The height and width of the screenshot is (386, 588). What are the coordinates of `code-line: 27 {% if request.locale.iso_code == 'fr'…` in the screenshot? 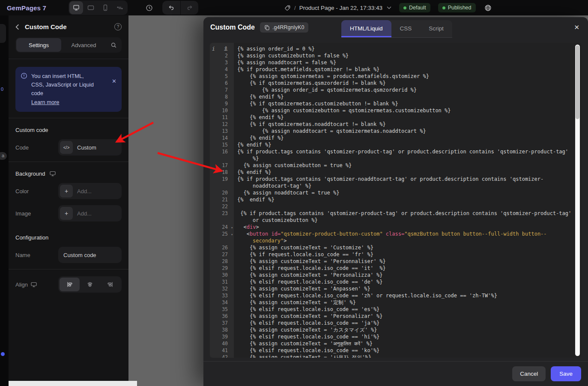 It's located at (396, 254).